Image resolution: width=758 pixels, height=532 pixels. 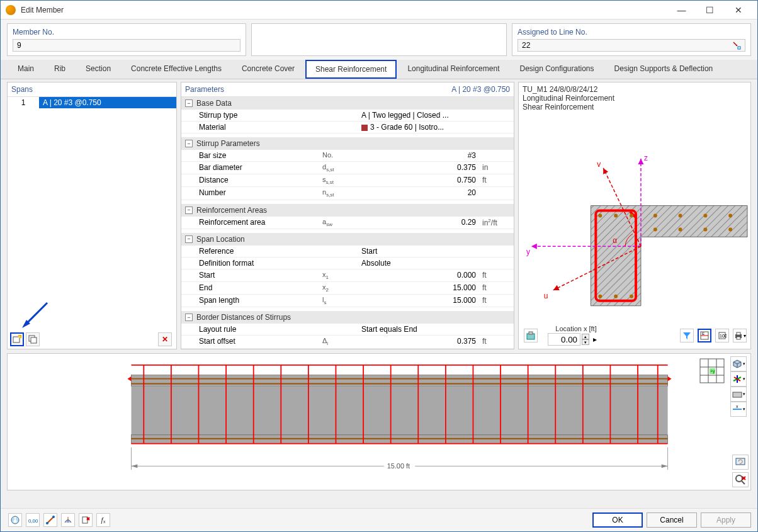 I want to click on add-span-button, so click(x=17, y=339).